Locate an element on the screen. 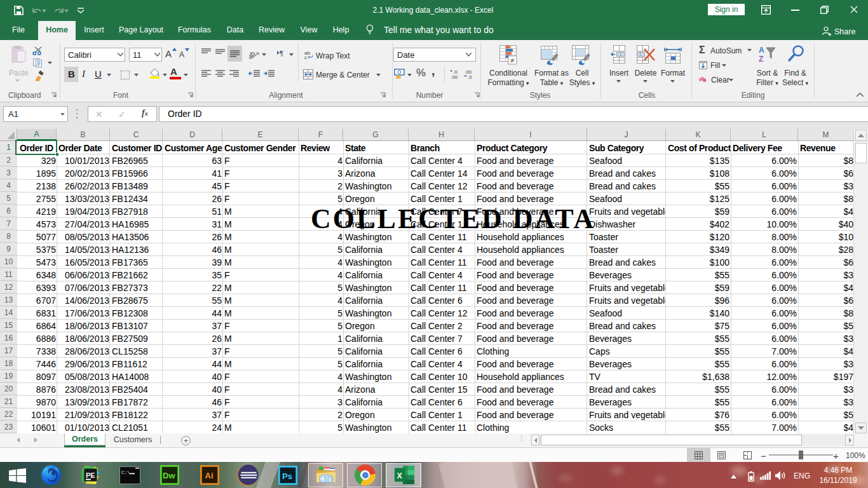 The width and height of the screenshot is (868, 488). svg-text: PE is located at coordinates (90, 475).